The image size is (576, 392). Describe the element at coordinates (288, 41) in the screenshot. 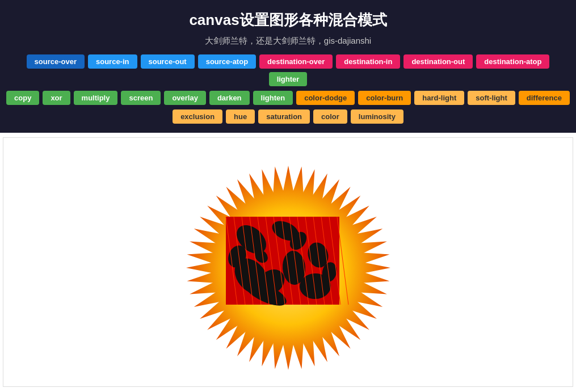

I see `subtitle: 大剑师兰特，还是大剑师兰特，gis-dajianshi` at that location.